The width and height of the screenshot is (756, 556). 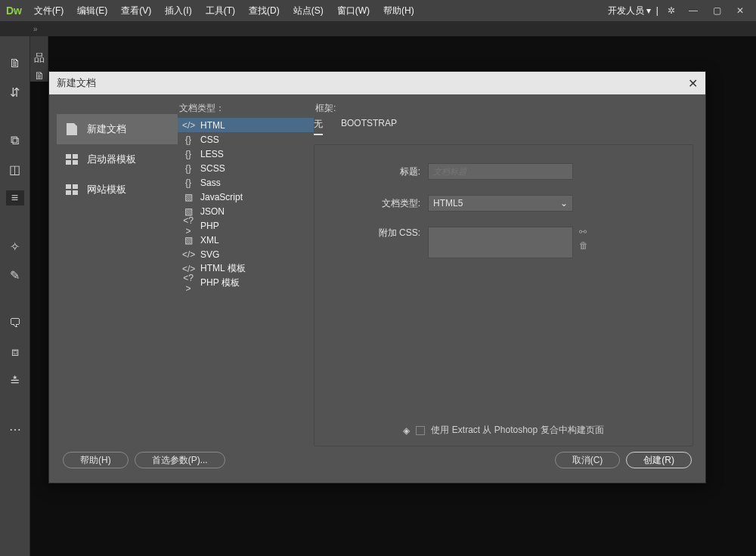 I want to click on menu-insert: 插入(I), so click(x=178, y=11).